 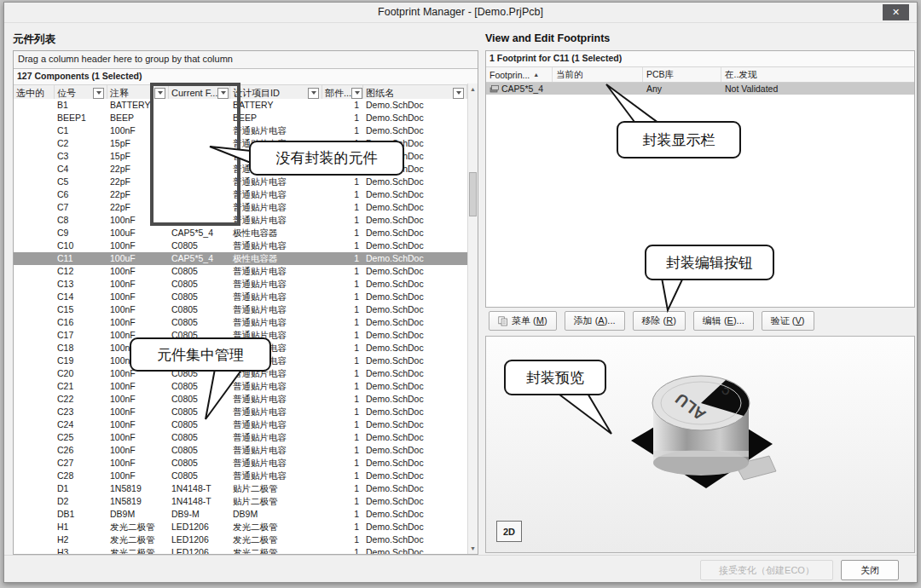 I want to click on table-row: C15100nFC0805普通贴片电容1Demo.SchDoc, so click(x=240, y=310).